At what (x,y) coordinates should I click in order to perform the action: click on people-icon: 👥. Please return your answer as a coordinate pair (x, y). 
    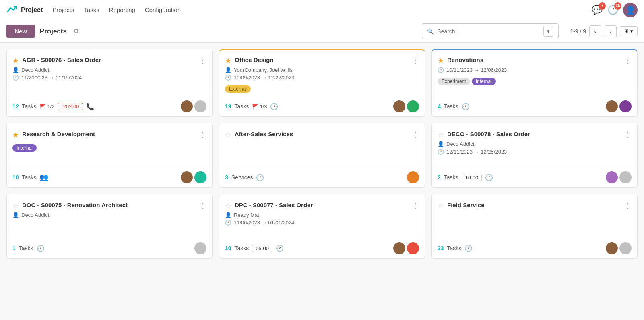
    Looking at the image, I should click on (44, 177).